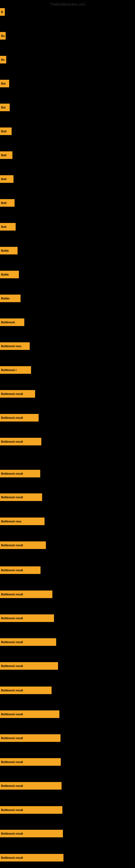  Describe the element at coordinates (12, 545) in the screenshot. I see `bar-label-23: Bottleneck result` at that location.